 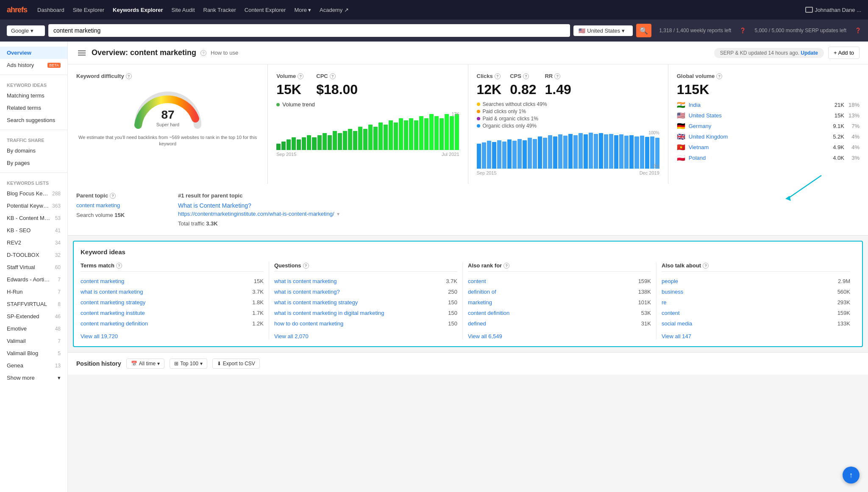 I want to click on sidebar-list-item: Emotive48, so click(x=34, y=329).